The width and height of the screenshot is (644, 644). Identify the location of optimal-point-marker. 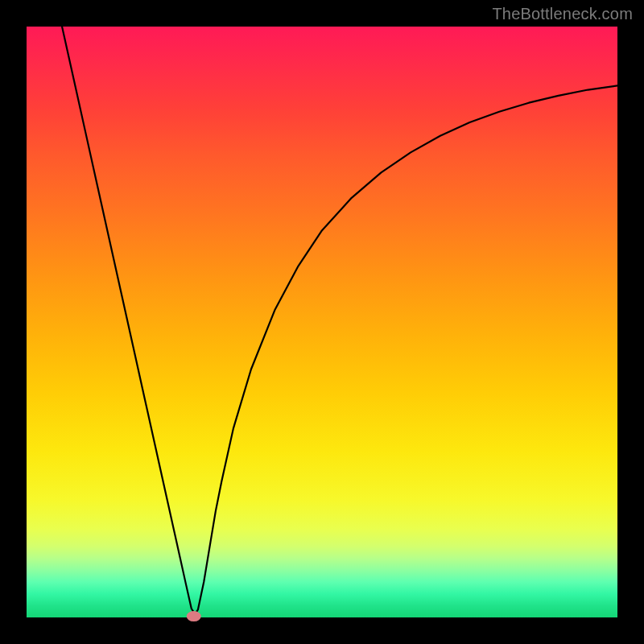
(194, 617).